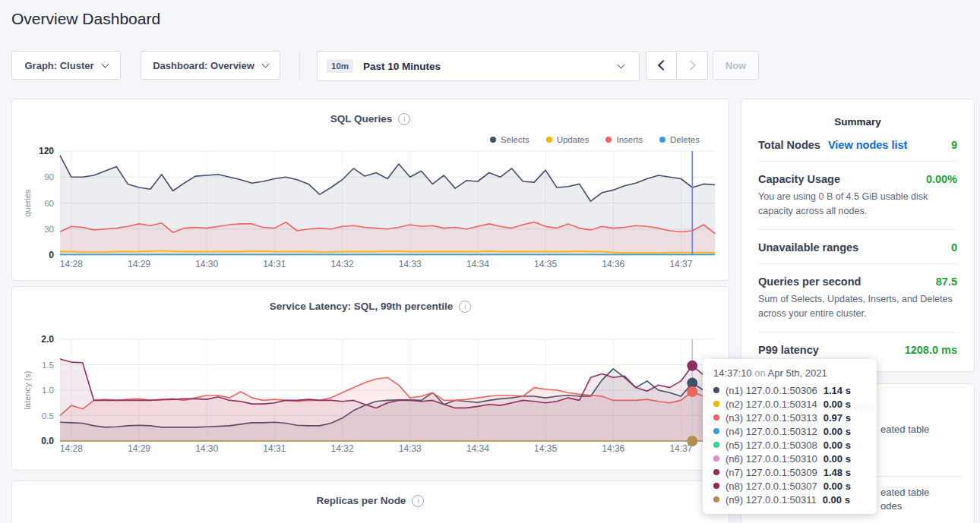 The width and height of the screenshot is (980, 523). Describe the element at coordinates (693, 65) in the screenshot. I see `time-next-button` at that location.